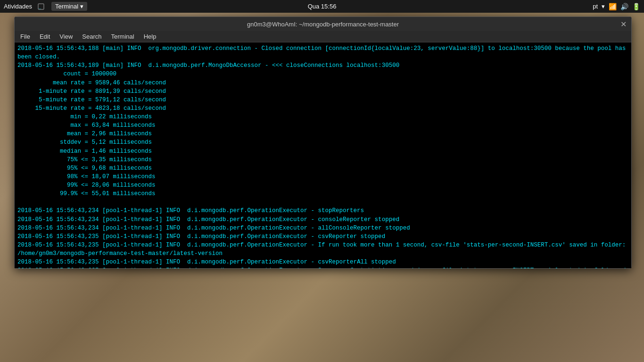 The width and height of the screenshot is (644, 362). What do you see at coordinates (617, 7) in the screenshot?
I see `topbar-right: pt ▾ 📶 🔊 🔋` at bounding box center [617, 7].